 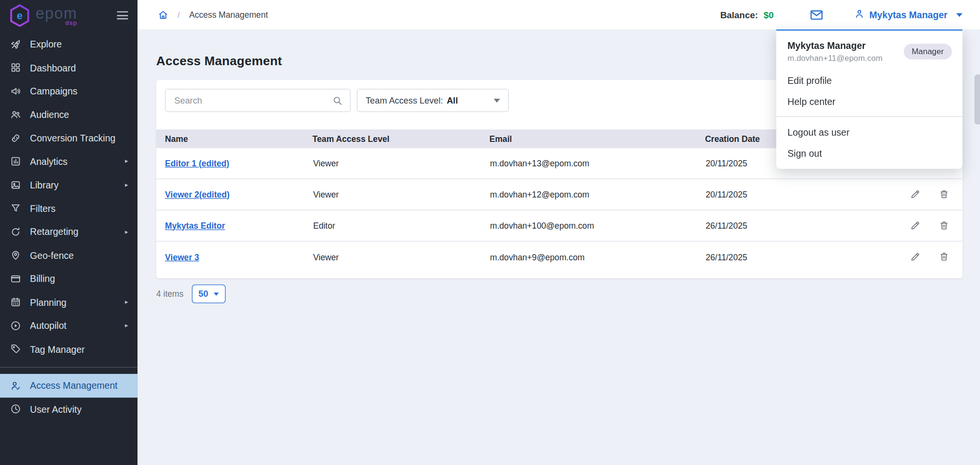 What do you see at coordinates (69, 91) in the screenshot?
I see `sidebar-item-campaigns: Campaigns` at bounding box center [69, 91].